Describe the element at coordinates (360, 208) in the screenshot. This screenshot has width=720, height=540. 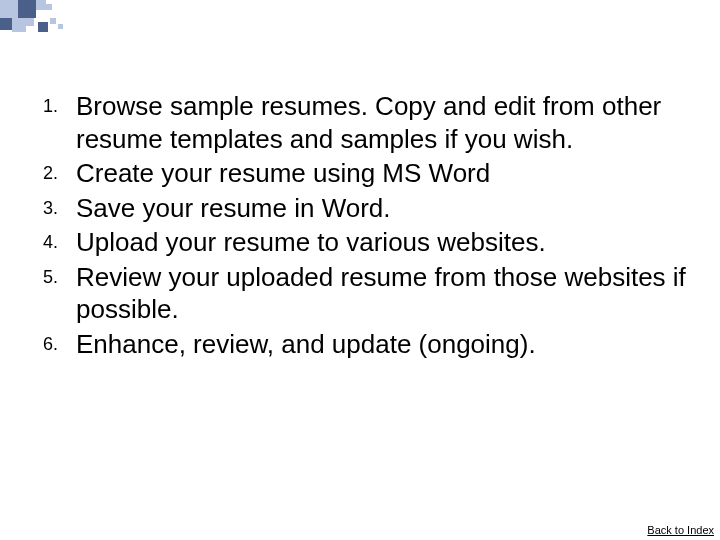
I see `list-item: 3. Save your resume in Word.` at that location.